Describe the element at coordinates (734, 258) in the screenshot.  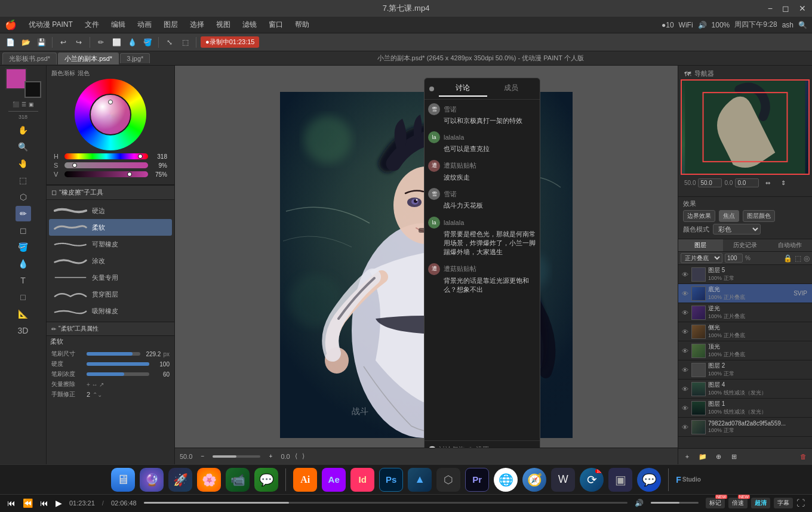
I see `opacity-input` at that location.